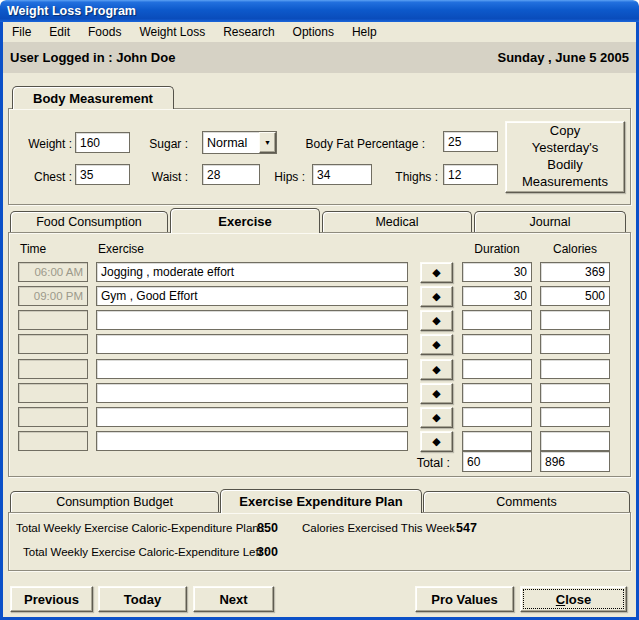 This screenshot has width=639, height=620. I want to click on close-button: Close, so click(574, 599).